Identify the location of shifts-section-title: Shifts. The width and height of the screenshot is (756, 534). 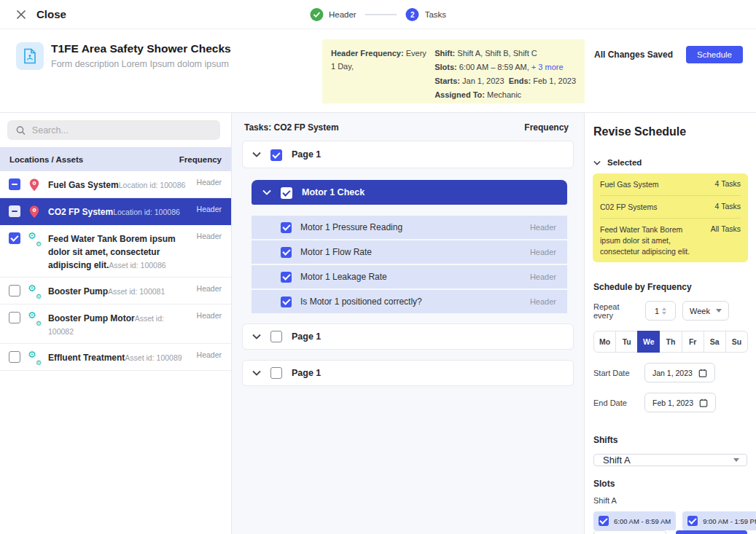
(671, 440).